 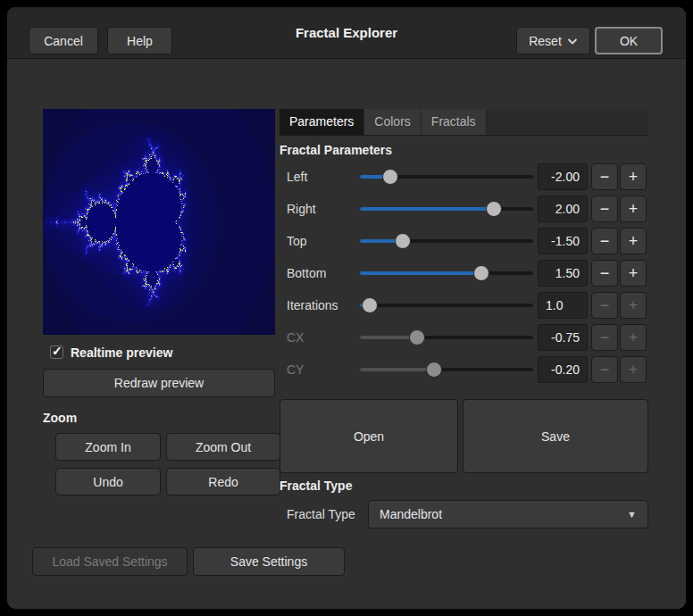 I want to click on slider-label: Iterations, so click(x=313, y=305).